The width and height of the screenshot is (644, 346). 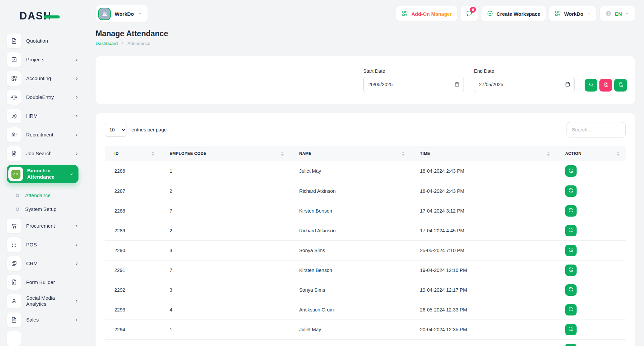 I want to click on sidebar-subitem-system-setup: System Setup, so click(x=48, y=209).